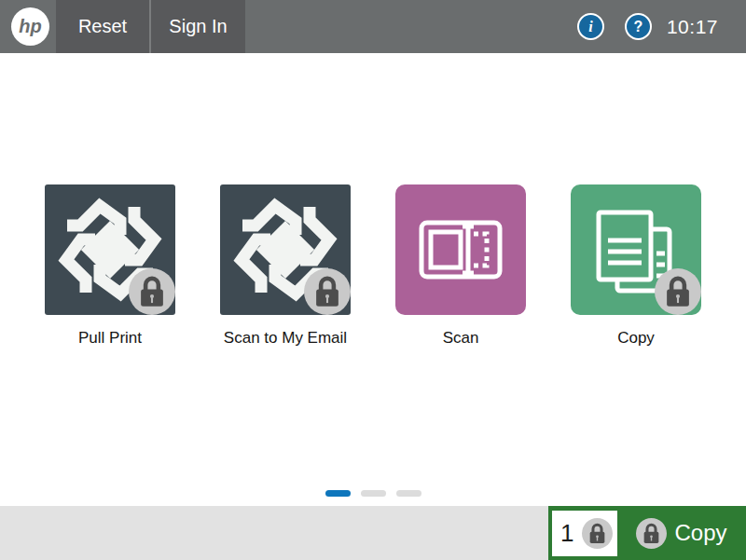 Image resolution: width=746 pixels, height=560 pixels. I want to click on info-icon-glyph: i, so click(590, 27).